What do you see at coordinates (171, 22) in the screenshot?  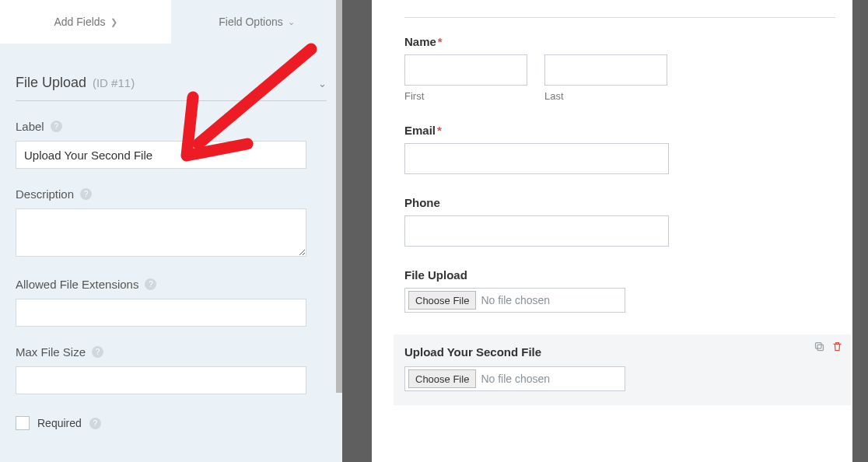 I see `sidebar-tabs: Add Fields ❯ Field Options ⌄` at bounding box center [171, 22].